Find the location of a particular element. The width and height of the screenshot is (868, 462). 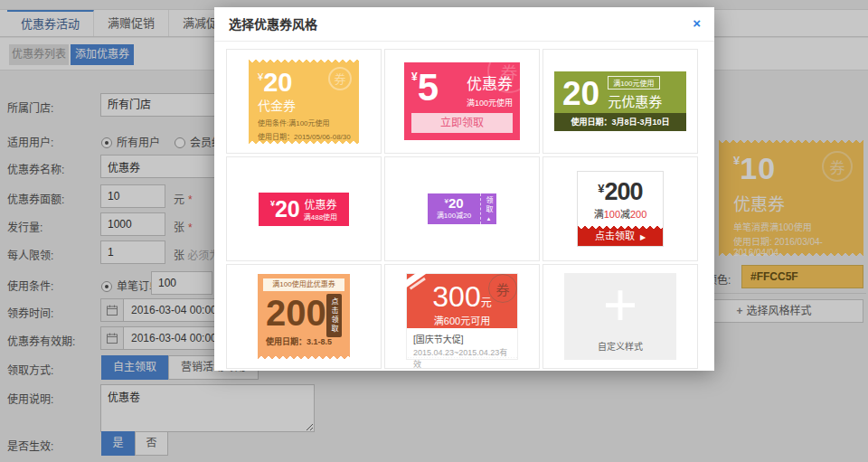

coupon-card-red-small: ¥20 优惠券 满488使用 is located at coordinates (304, 210).